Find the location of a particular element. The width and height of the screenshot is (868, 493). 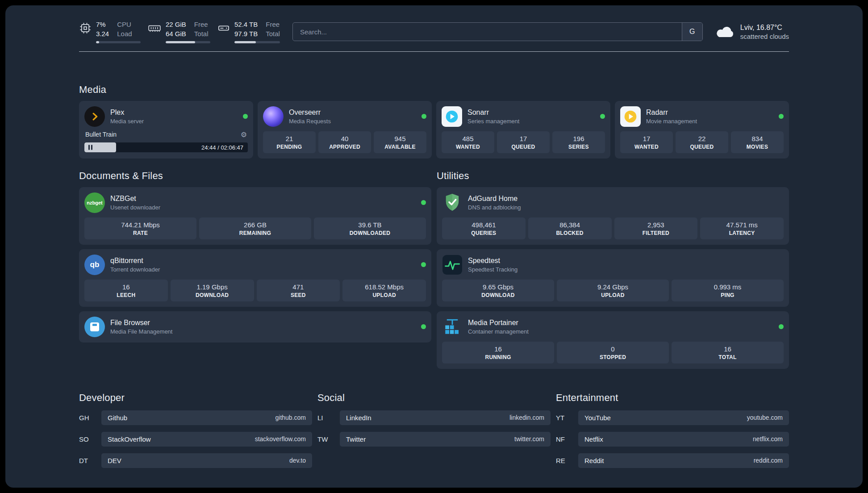

search-engine-button: G is located at coordinates (692, 32).